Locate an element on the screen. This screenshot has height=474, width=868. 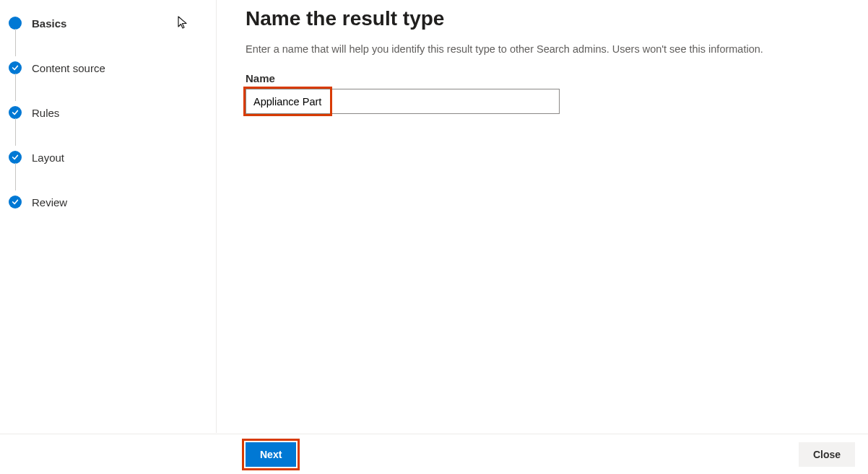
page-title: Name the result type is located at coordinates (542, 19).